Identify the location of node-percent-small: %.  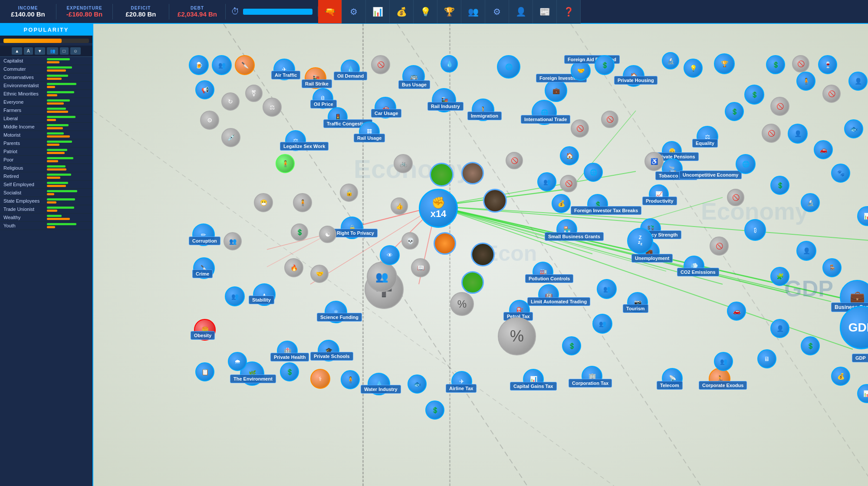
(462, 304).